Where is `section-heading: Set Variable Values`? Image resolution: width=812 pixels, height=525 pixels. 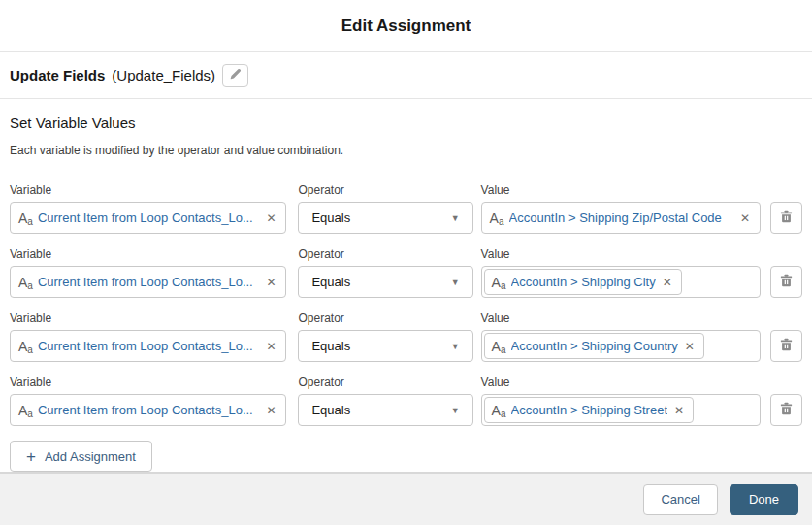
section-heading: Set Variable Values is located at coordinates (406, 122).